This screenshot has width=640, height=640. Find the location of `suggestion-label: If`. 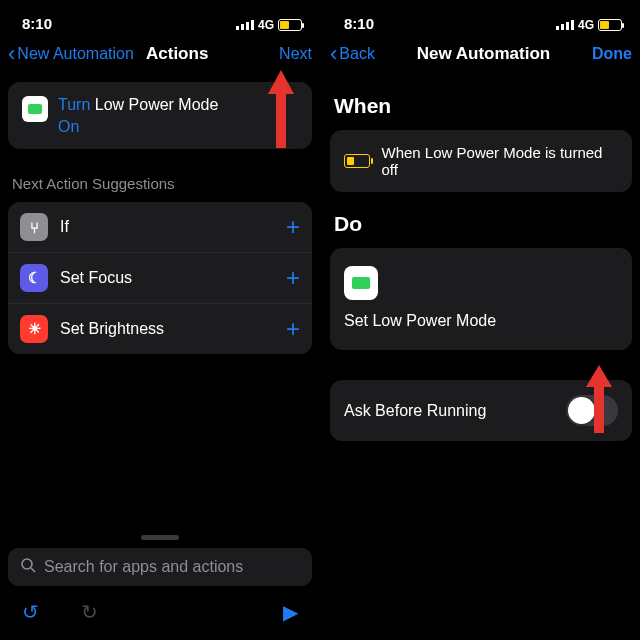

suggestion-label: If is located at coordinates (173, 227).